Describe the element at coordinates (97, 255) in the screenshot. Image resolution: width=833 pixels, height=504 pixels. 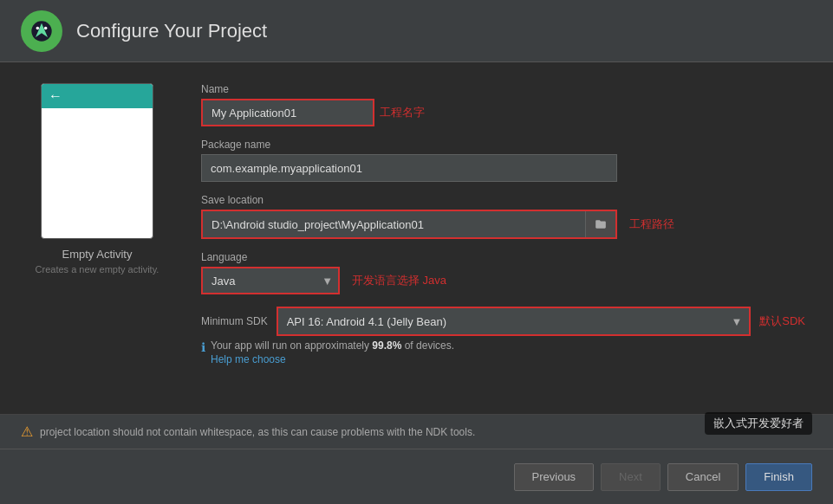
I see `activity-preview-panel: ← Empty Activity Creates a new empty act…` at that location.